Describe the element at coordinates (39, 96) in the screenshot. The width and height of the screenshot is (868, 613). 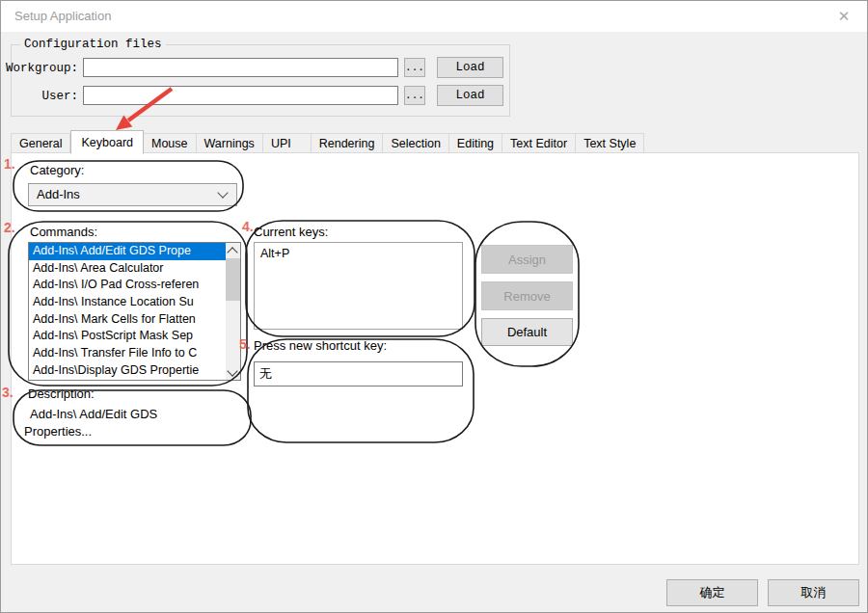
I see `user-label: User:` at that location.